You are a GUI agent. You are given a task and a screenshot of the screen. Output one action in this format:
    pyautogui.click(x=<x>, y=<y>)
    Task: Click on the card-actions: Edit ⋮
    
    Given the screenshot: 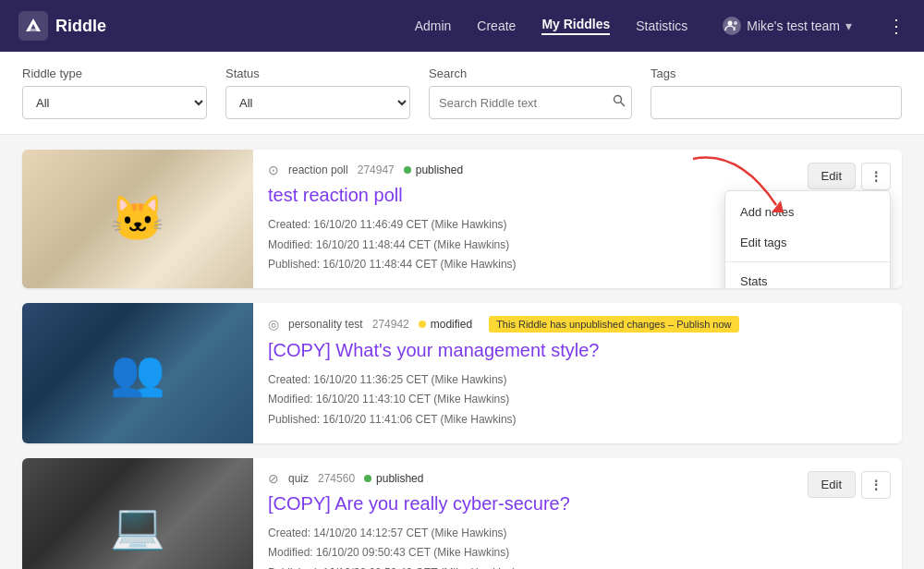 What is the action you would take?
    pyautogui.click(x=849, y=514)
    